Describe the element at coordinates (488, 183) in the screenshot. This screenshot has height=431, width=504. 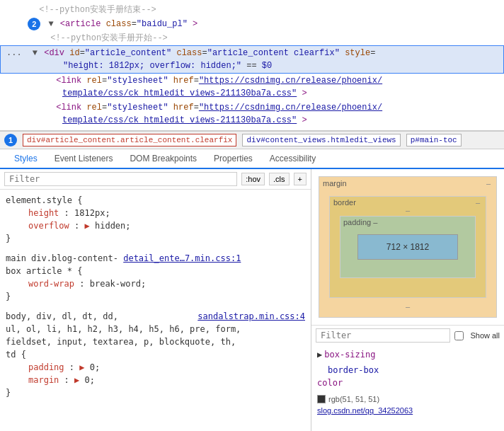
I see `margin-dash: –` at that location.